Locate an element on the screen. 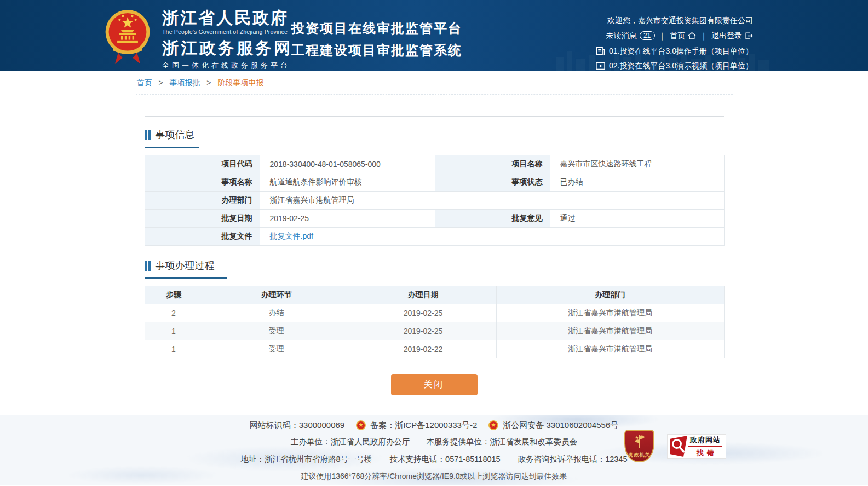 The width and height of the screenshot is (868, 486). browser-tip-text: 建议使用1366*768分辨率/Chrome浏览器/IE9.0或以上浏览器访问达… is located at coordinates (434, 477).